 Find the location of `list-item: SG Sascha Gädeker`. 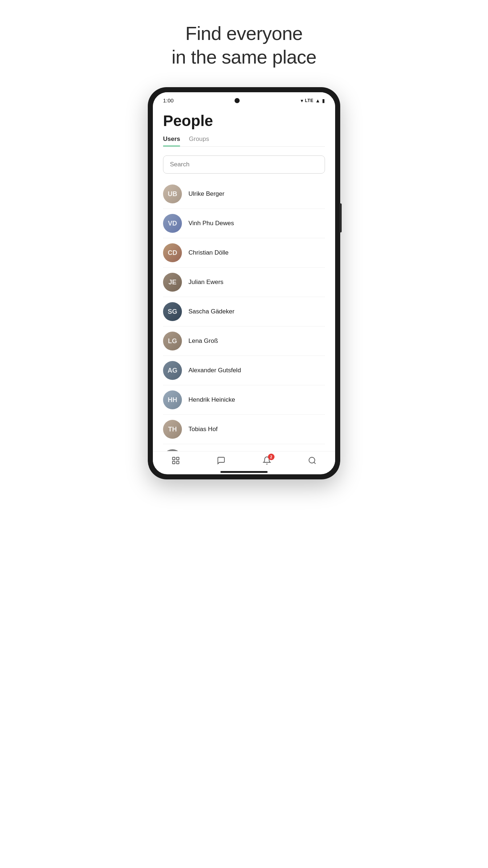

list-item: SG Sascha Gädeker is located at coordinates (244, 312).